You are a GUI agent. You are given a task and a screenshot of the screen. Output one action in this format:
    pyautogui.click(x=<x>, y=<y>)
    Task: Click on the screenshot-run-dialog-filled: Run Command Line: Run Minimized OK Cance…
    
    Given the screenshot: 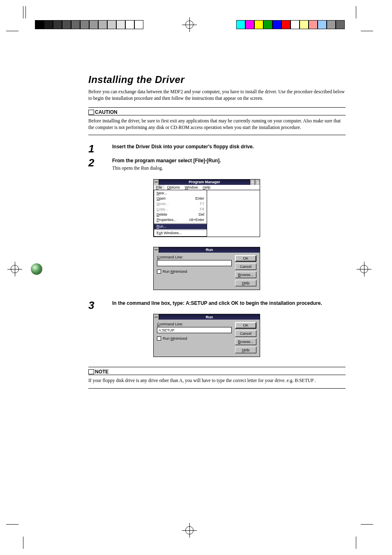 What is the action you would take?
    pyautogui.click(x=249, y=335)
    